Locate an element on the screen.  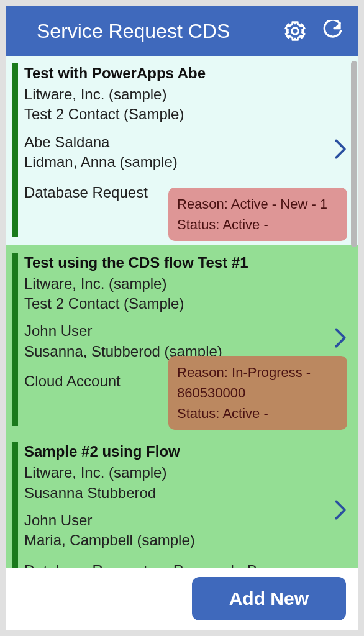
status-badge: Reason: Active - New - 1Status: Active - is located at coordinates (258, 214).